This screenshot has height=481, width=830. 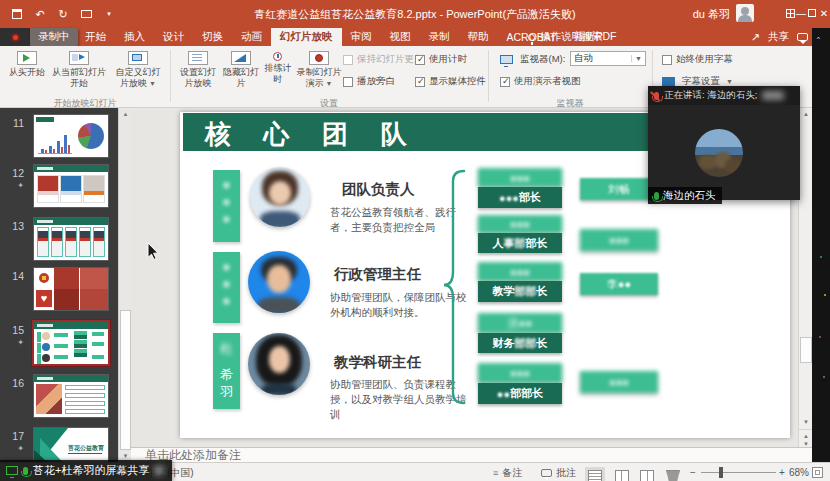 I want to click on restore-button, so click(x=812, y=13).